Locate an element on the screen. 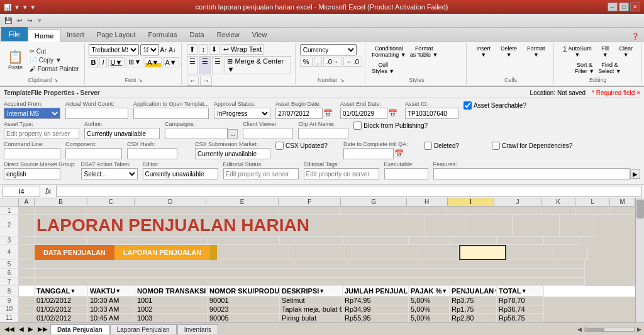 The width and height of the screenshot is (644, 335). cell-waktu-3: 10:45 AM is located at coordinates (112, 318).